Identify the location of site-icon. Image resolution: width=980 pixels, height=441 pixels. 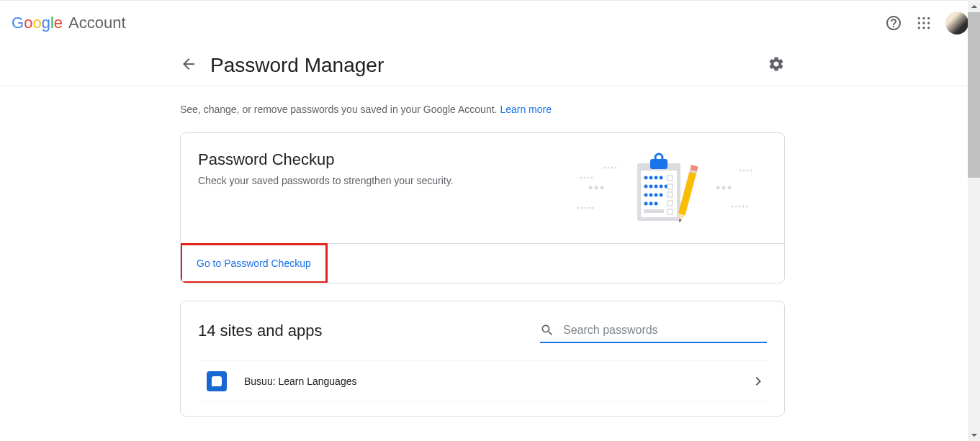
(217, 381).